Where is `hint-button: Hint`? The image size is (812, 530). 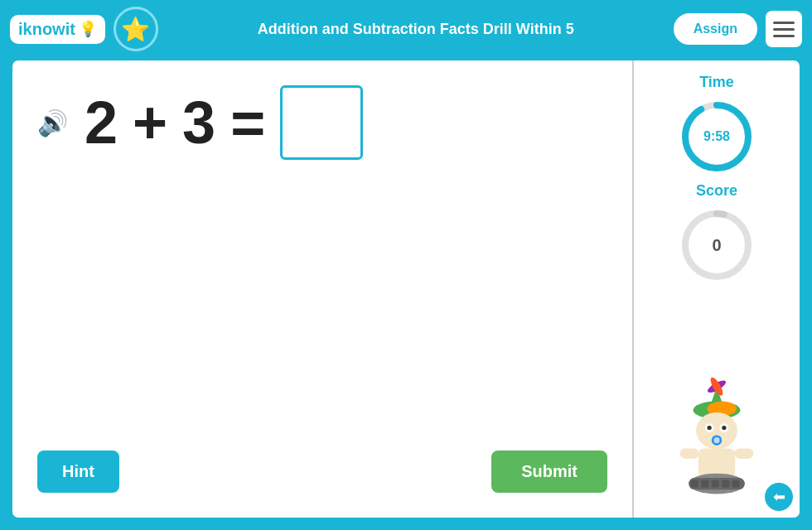
hint-button: Hint is located at coordinates (78, 472).